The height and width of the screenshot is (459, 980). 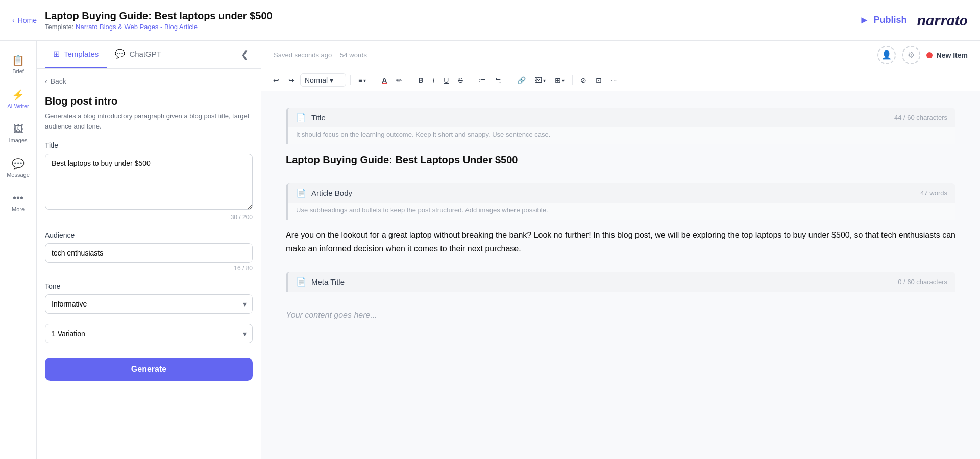 What do you see at coordinates (149, 334) in the screenshot?
I see `variation-select: 1 Variation 2 Variations 3 Variations` at bounding box center [149, 334].